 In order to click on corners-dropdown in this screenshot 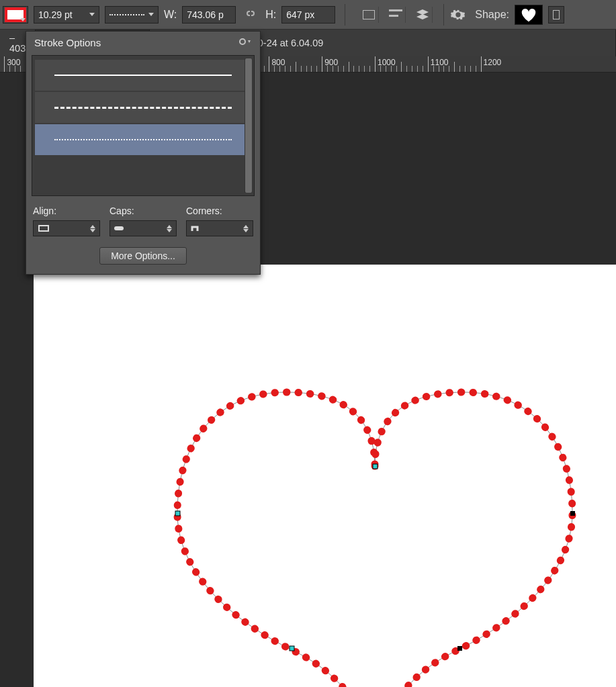, I will do `click(220, 228)`.